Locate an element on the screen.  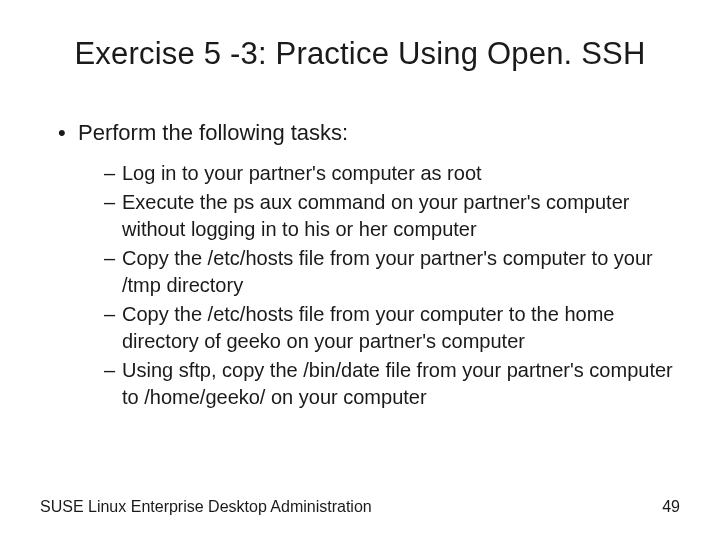
list-item: Copy the /etc/hosts file from your partn… is located at coordinates (392, 272).